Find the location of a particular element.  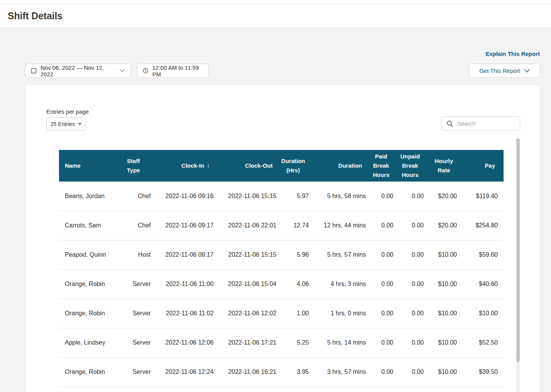

cell-clock-in: 2022-11-06 09:16 is located at coordinates (182, 196).